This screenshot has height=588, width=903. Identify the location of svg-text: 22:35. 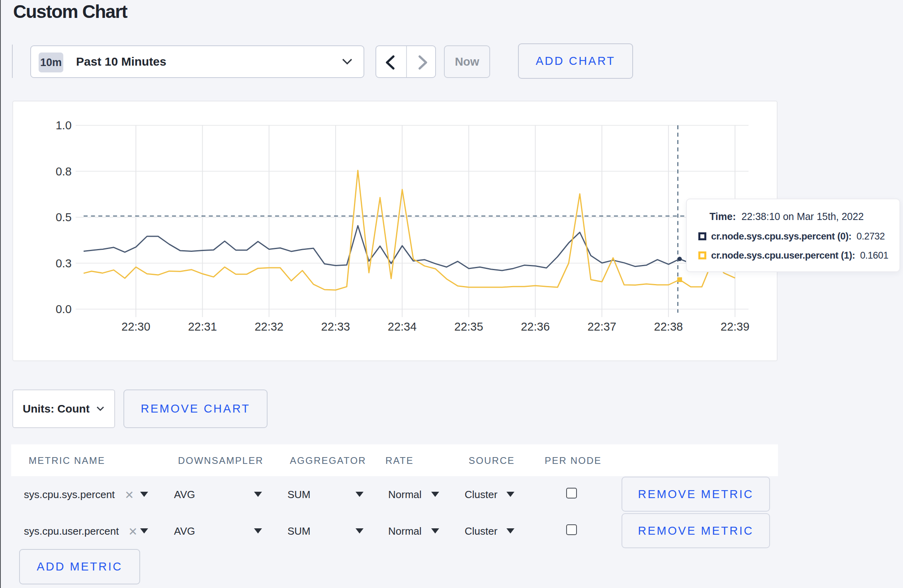
(469, 327).